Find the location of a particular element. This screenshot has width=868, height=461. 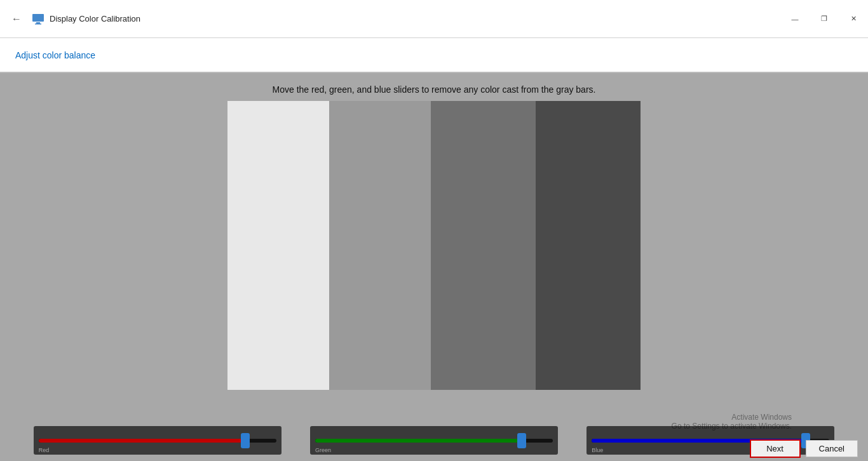

instruction-text: Move the red, green, and blue sliders to… is located at coordinates (435, 90).